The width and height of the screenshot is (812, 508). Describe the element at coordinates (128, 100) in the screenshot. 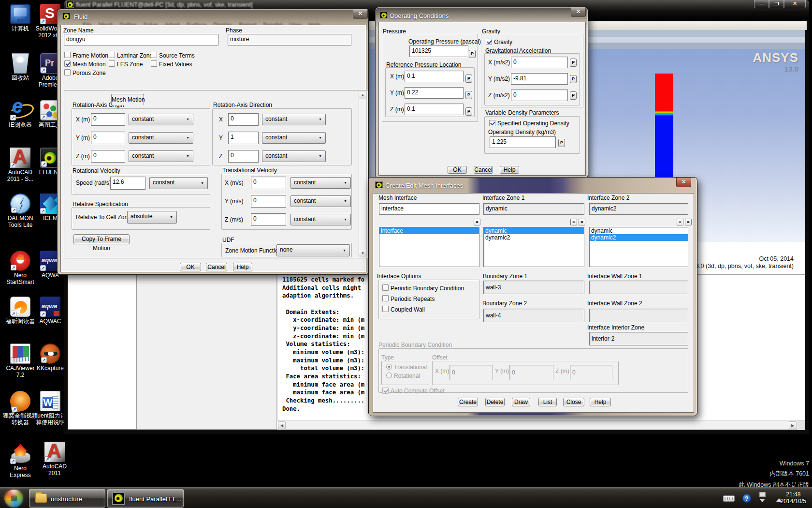

I see `tab-mesh-motion: Mesh Motion` at that location.